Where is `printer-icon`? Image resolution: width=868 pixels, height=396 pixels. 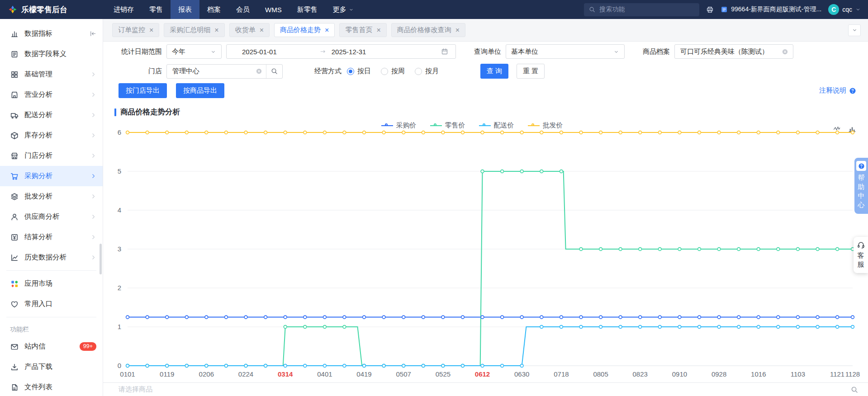 printer-icon is located at coordinates (710, 10).